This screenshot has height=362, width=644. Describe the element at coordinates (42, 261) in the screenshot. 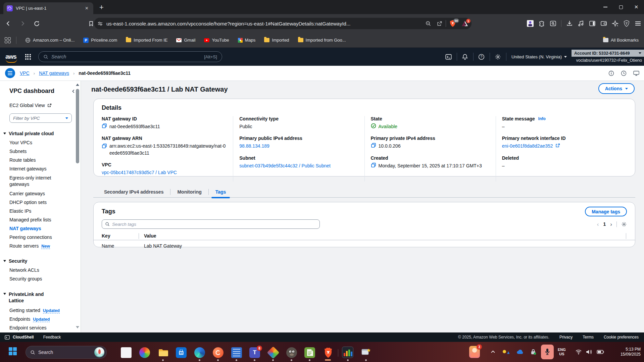

I see `sidebar-section-security: Security` at that location.